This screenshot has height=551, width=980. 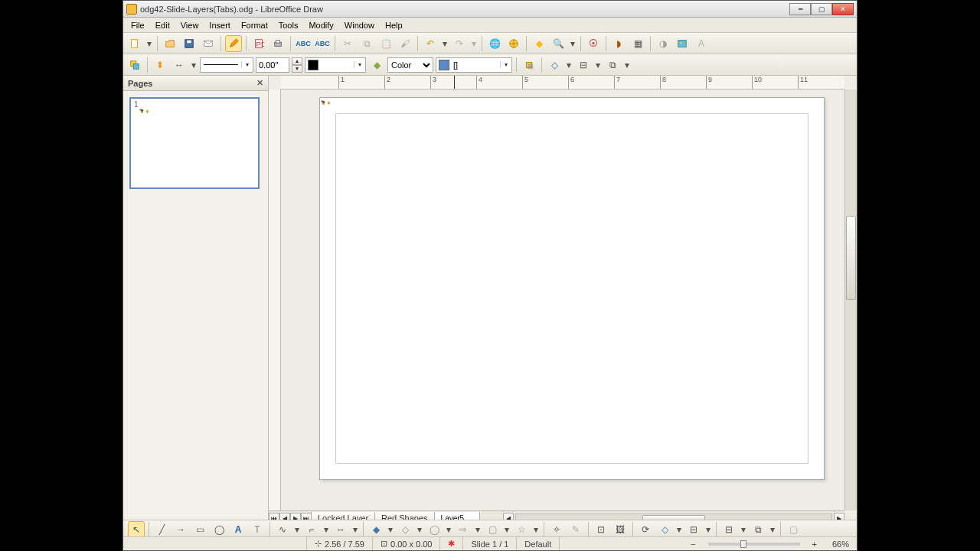 What do you see at coordinates (729, 530) in the screenshot?
I see `arrange-tool: ⊟` at bounding box center [729, 530].